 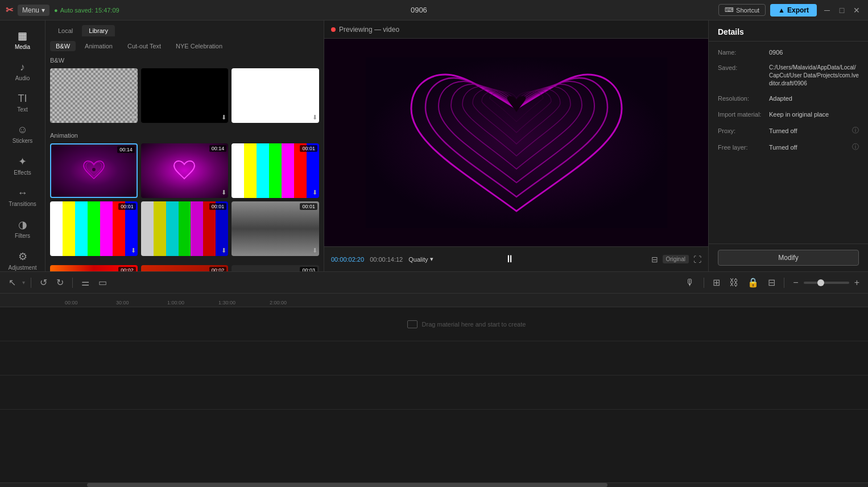 What do you see at coordinates (510, 259) in the screenshot?
I see `pause-button: ⏸` at bounding box center [510, 259].